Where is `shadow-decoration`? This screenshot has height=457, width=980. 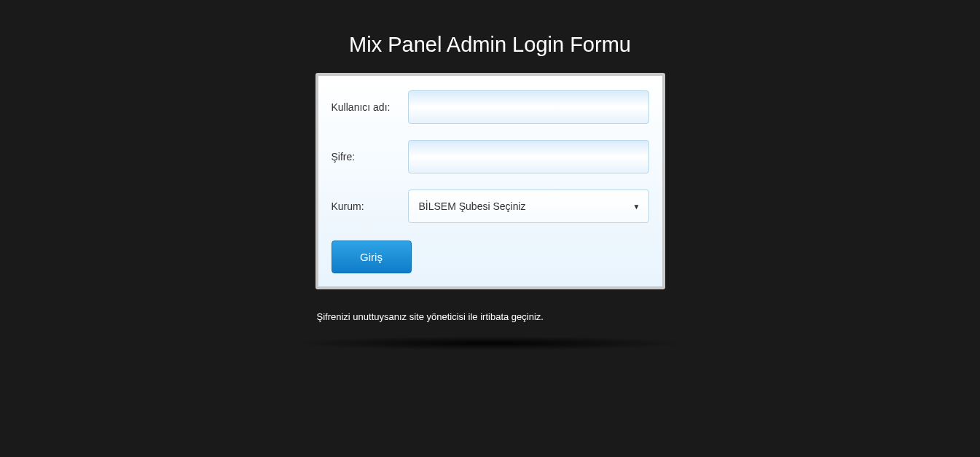
shadow-decoration is located at coordinates (490, 343).